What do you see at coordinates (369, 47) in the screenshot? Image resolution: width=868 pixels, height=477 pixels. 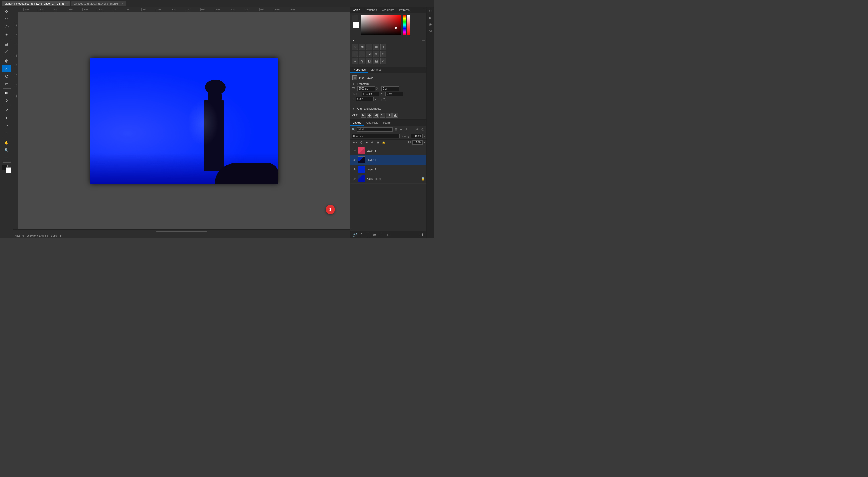 I see `curves-adj-icon: ⋯` at bounding box center [369, 47].